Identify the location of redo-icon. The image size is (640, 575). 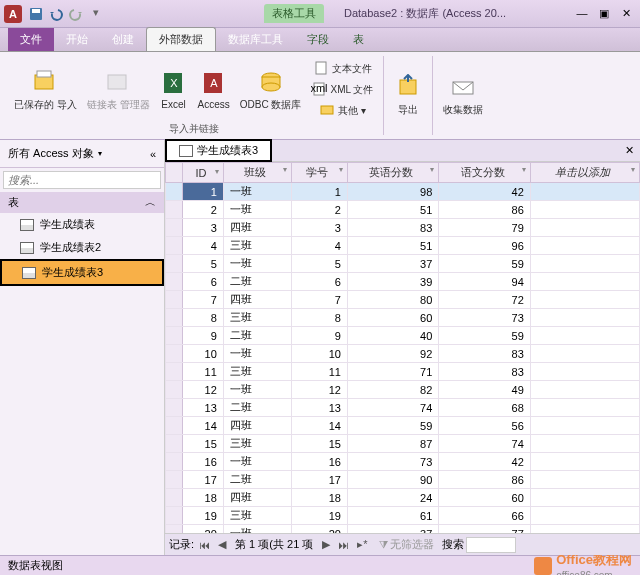
(76, 14).